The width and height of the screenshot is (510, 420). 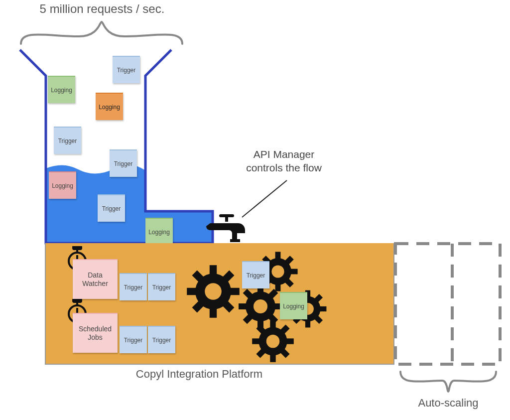 I want to click on api-label-line2: controls the flow, so click(x=284, y=167).